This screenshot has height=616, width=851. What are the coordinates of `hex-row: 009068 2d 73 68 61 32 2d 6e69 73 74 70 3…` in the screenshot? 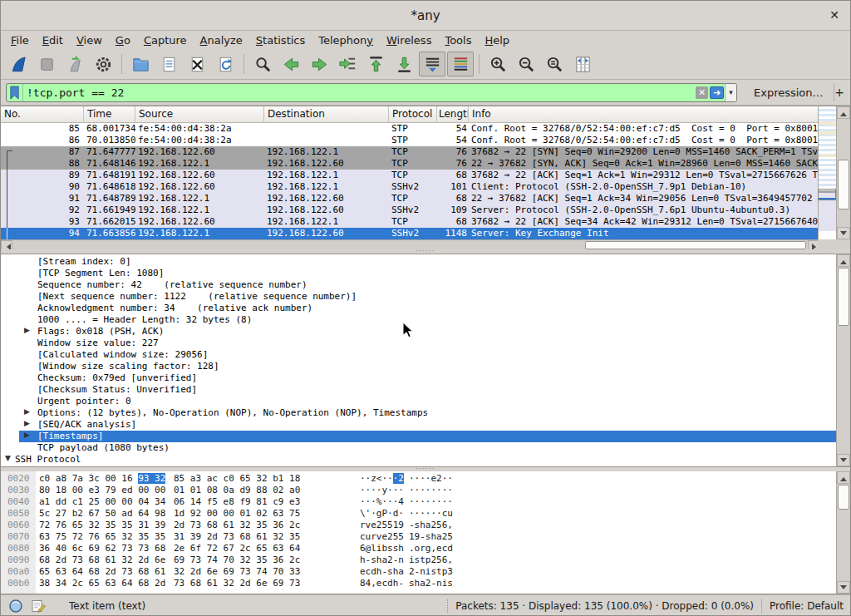 It's located at (228, 560).